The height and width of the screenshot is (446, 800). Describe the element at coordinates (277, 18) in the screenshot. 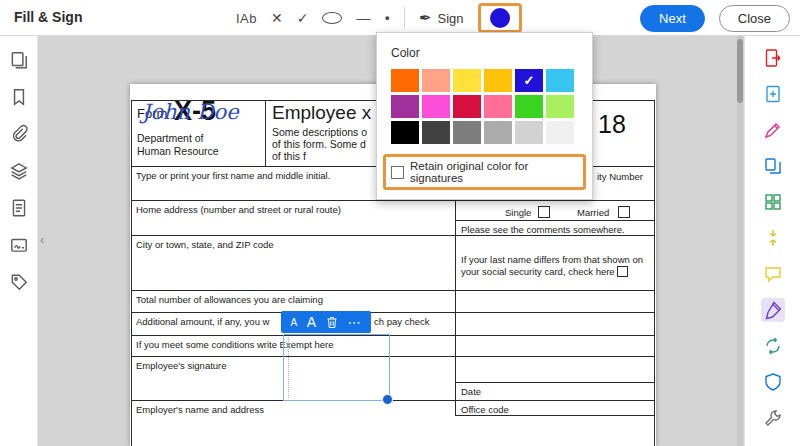

I see `cross-icon: ✕` at that location.